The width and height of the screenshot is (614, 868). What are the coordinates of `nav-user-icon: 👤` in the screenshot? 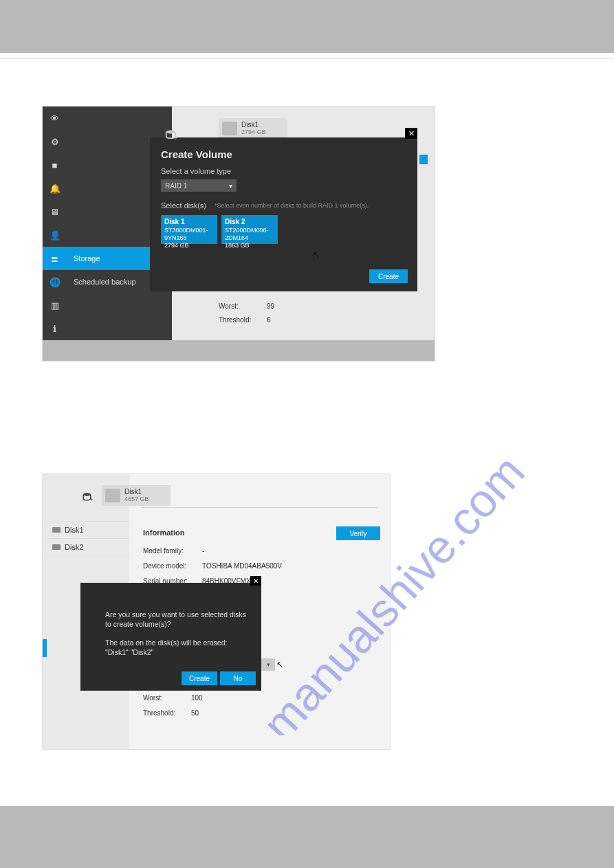 It's located at (55, 235).